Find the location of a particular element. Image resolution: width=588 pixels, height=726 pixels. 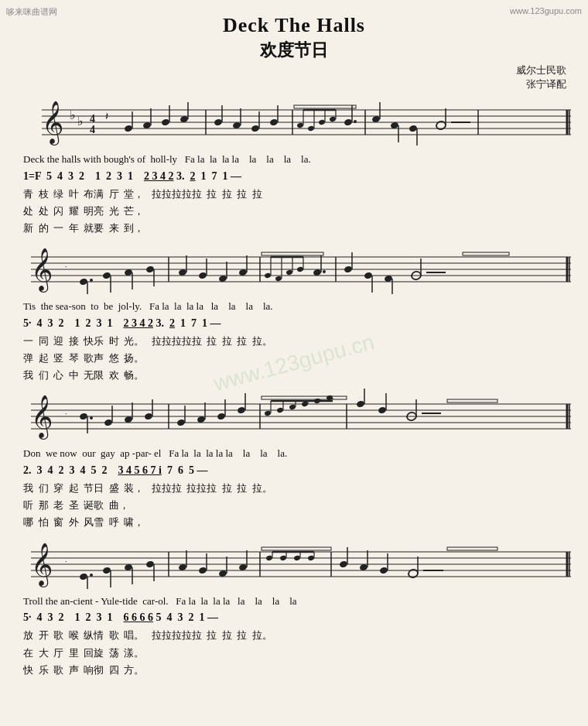

jianpu-4: 5· 4 3 2 1 2 3 1 6 6 6 6 5 4 3 2 1 — is located at coordinates (296, 618).